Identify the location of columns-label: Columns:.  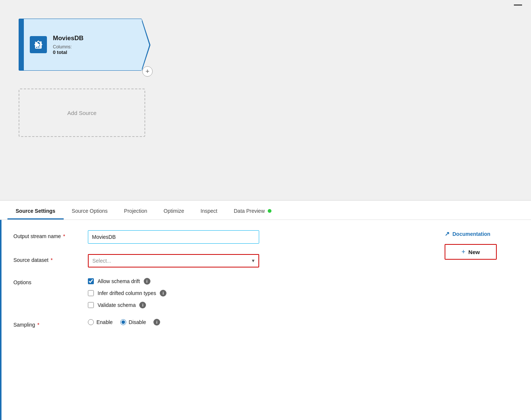
(68, 47).